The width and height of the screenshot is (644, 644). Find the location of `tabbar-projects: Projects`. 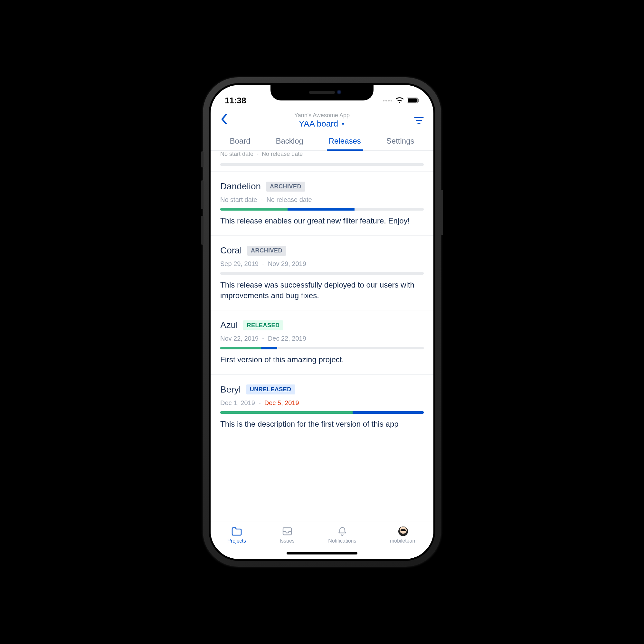

tabbar-projects: Projects is located at coordinates (237, 535).